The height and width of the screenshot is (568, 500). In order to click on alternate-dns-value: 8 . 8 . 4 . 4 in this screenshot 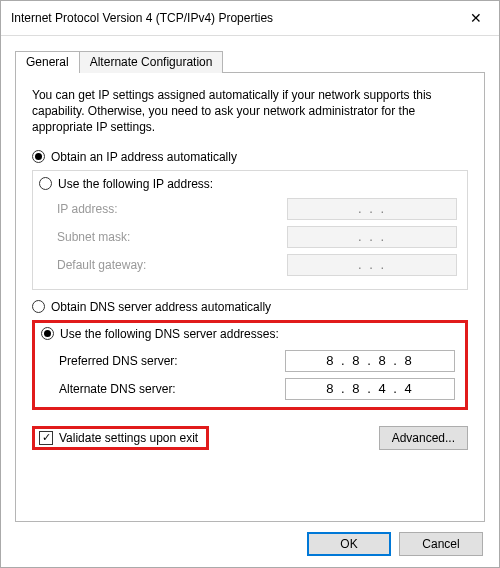, I will do `click(370, 388)`.